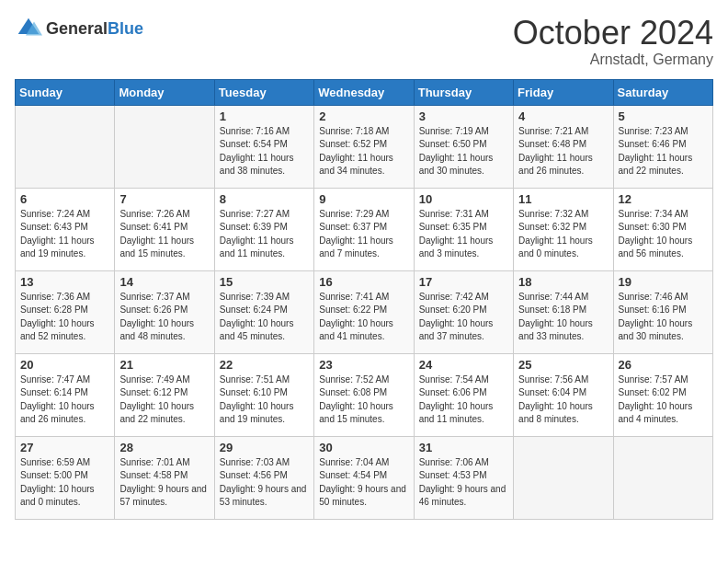 The width and height of the screenshot is (728, 563). Describe the element at coordinates (364, 41) in the screenshot. I see `header: GeneralBlue October 2024 Arnstadt, Germa…` at that location.